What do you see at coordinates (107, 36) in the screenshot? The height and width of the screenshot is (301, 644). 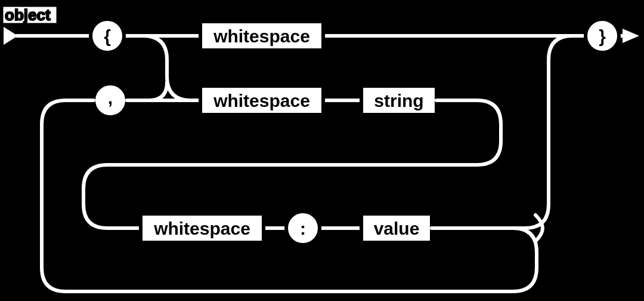 I see `terminal-open-brace: {` at bounding box center [107, 36].